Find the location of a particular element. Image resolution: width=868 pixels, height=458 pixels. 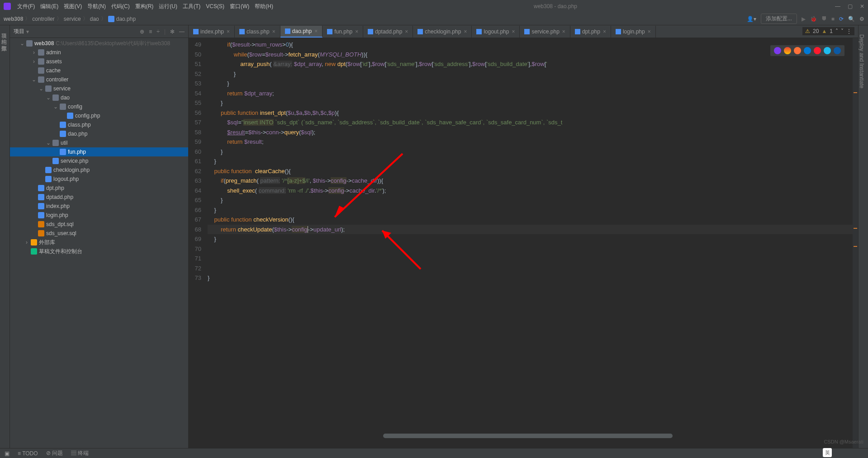

editor-tab: dpt.php× is located at coordinates (591, 32).